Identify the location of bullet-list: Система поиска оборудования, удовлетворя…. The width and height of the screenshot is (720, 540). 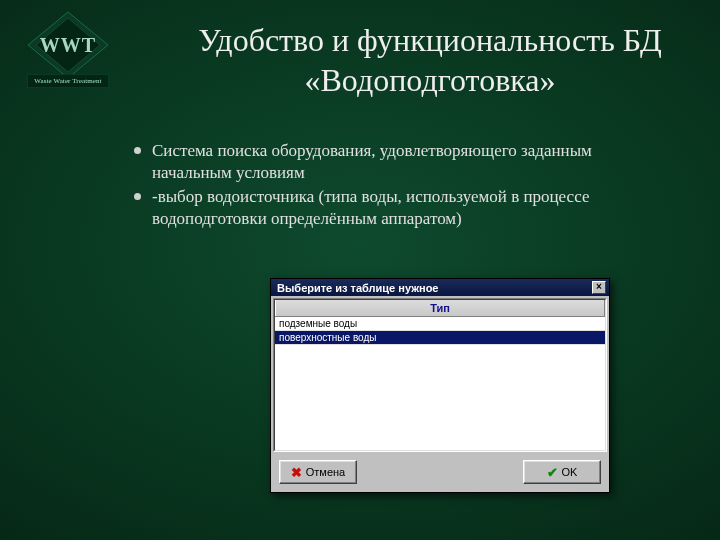
(402, 186).